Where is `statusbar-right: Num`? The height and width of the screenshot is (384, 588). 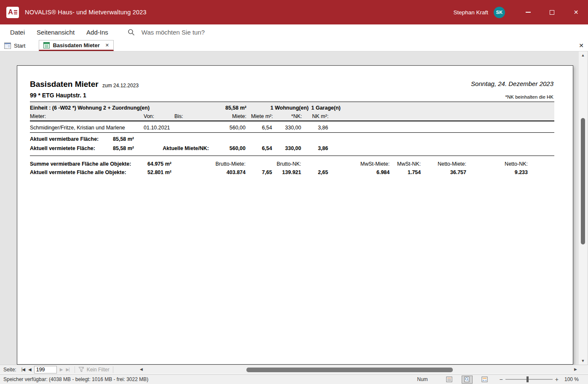 statusbar-right: Num is located at coordinates (502, 379).